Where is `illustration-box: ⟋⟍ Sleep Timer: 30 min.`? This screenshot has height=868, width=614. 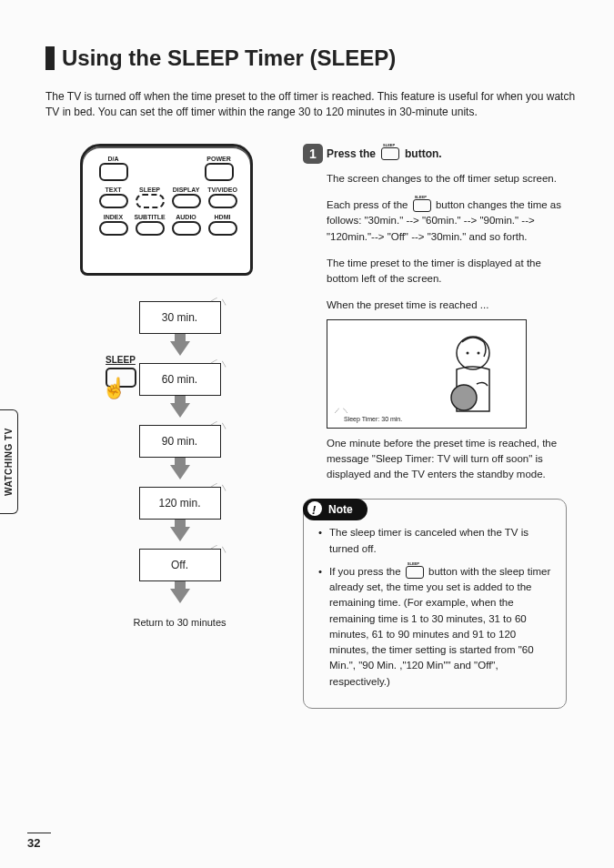
illustration-box: ⟋⟍ Sleep Timer: 30 min. is located at coordinates (427, 374).